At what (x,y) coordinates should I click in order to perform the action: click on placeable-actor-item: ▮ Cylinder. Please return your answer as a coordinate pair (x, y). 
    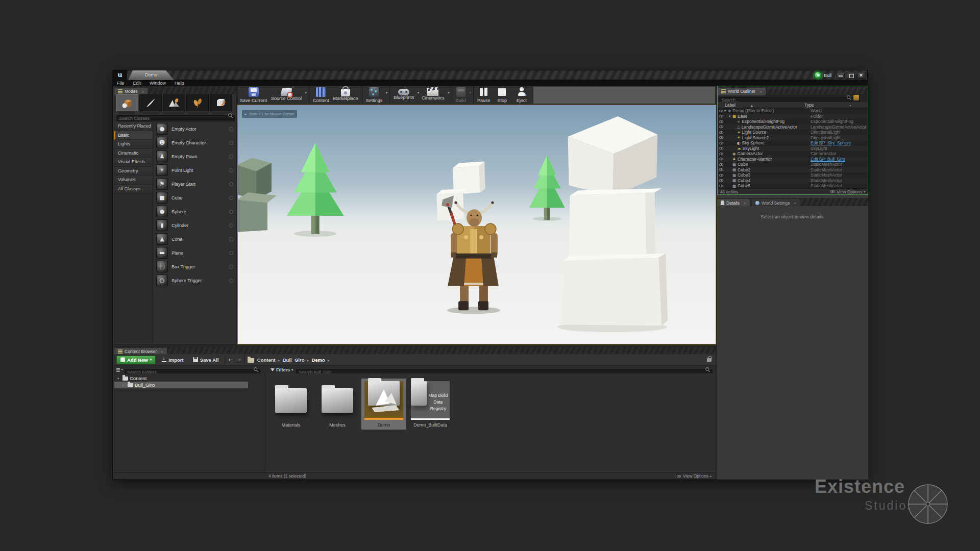
    Looking at the image, I should click on (195, 226).